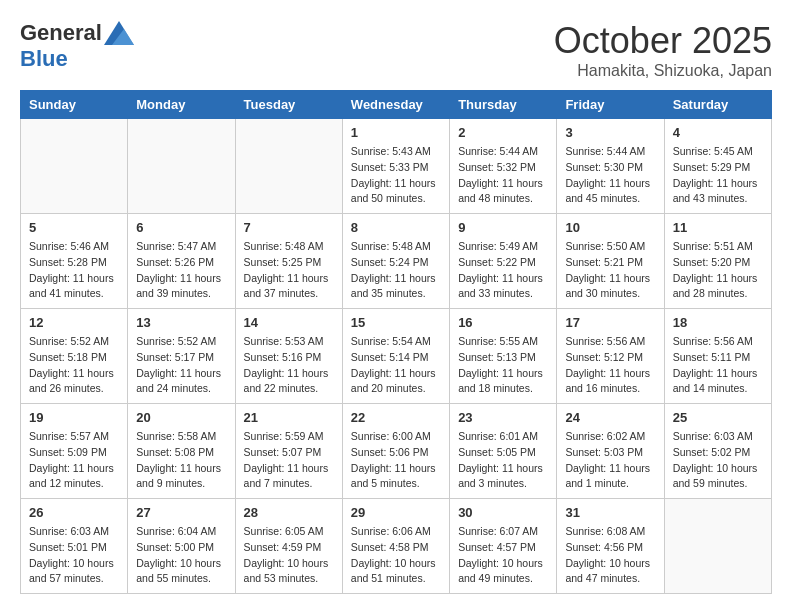  Describe the element at coordinates (504, 105) in the screenshot. I see `weekday-header-thursday: Thursday` at that location.